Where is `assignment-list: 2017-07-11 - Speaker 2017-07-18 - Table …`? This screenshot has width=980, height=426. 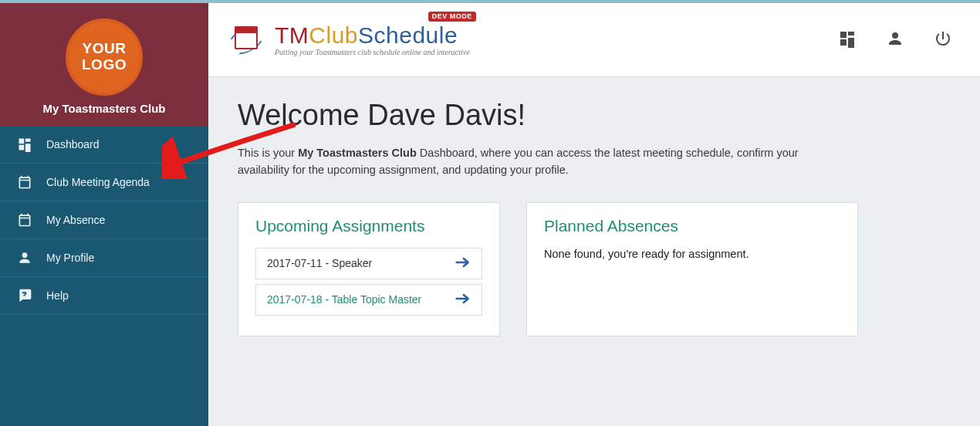 assignment-list: 2017-07-11 - Speaker 2017-07-18 - Table … is located at coordinates (369, 282).